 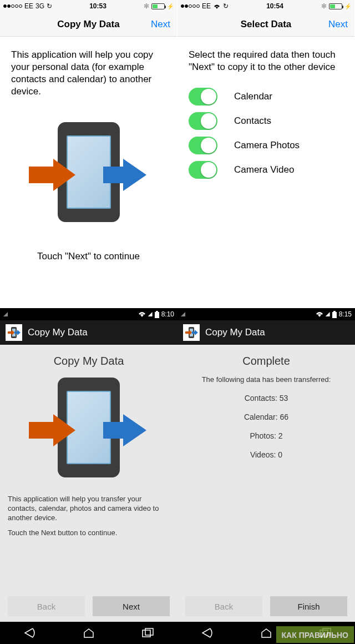 What do you see at coordinates (89, 533) in the screenshot?
I see `description-text-2: Touch the Next button to continue.` at bounding box center [89, 533].